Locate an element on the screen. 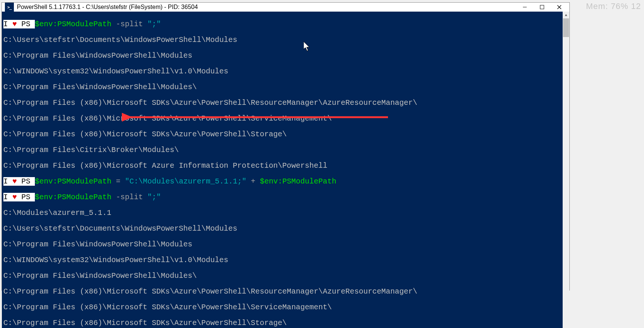 This screenshot has height=328, width=644. vertical-scrollbar: ▲ ▼ is located at coordinates (566, 170).